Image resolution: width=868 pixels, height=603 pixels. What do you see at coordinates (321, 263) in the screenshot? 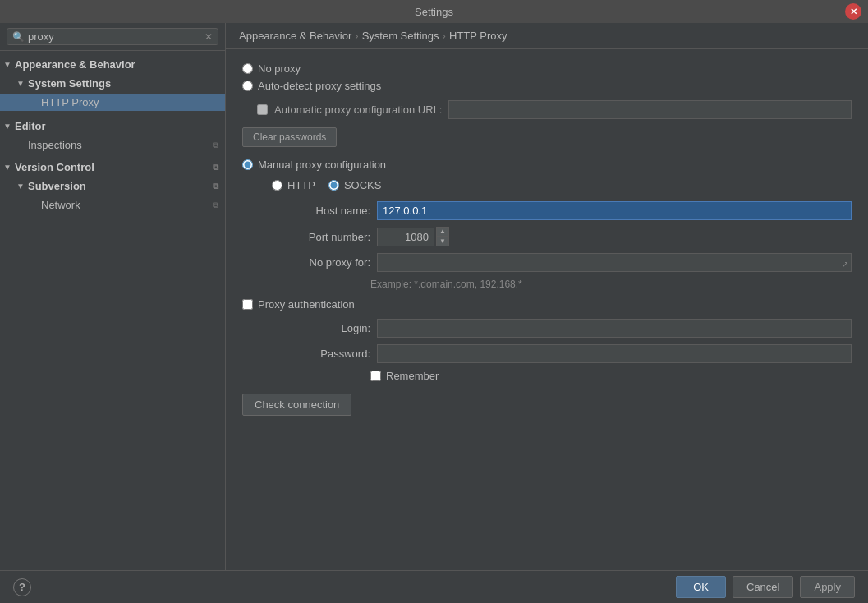
I see `no-proxy-for-label: No proxy for:` at bounding box center [321, 263].